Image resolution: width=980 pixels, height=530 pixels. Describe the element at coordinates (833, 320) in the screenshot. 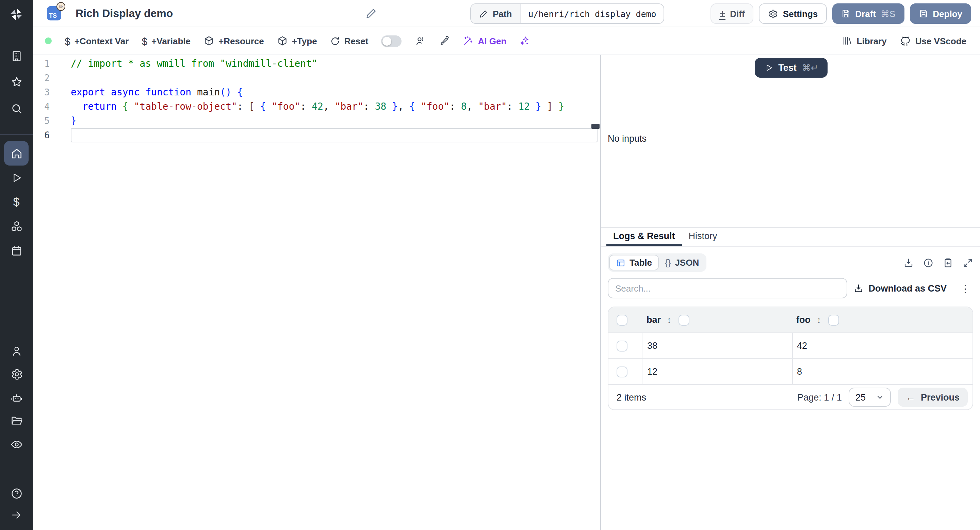

I see `column-checkbox-foo` at that location.